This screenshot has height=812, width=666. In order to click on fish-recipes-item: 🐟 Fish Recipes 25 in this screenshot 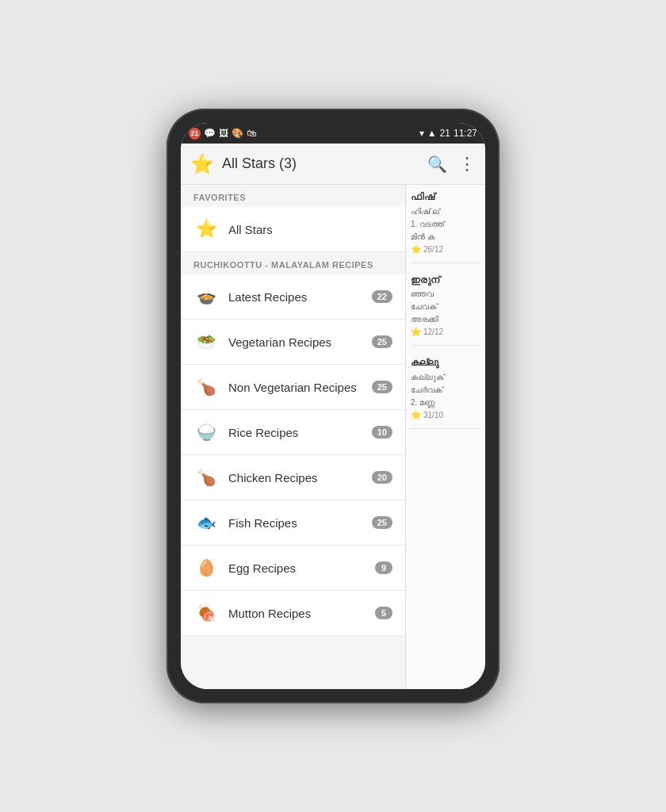, I will do `click(293, 523)`.